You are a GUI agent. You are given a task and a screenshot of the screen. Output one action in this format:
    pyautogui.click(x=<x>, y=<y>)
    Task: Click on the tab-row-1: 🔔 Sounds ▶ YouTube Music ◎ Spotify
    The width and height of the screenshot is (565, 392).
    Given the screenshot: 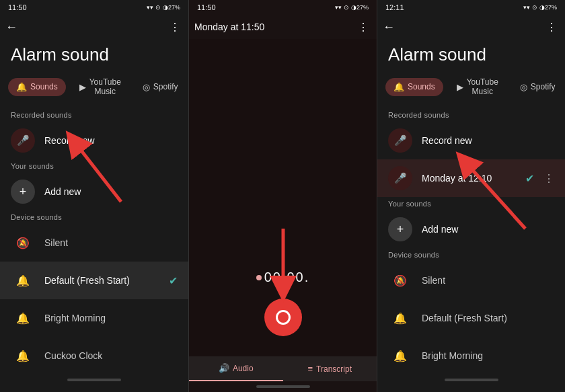 What is the action you would take?
    pyautogui.click(x=94, y=91)
    